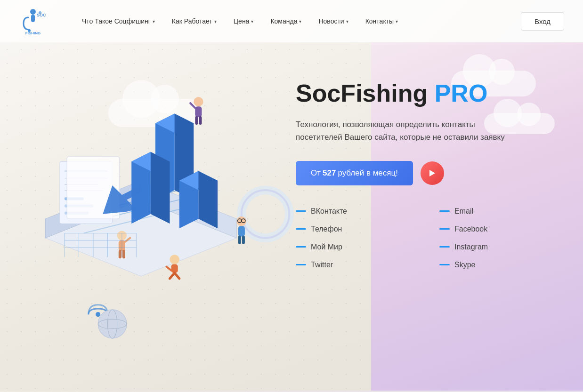  I want to click on feature-instagram: Instagram, so click(497, 247).